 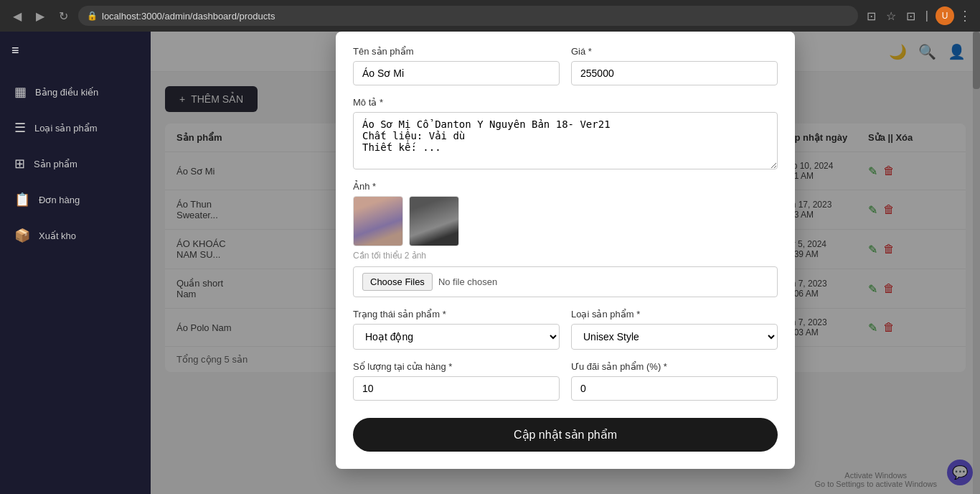 What do you see at coordinates (75, 236) in the screenshot?
I see `sidebar-item-export: 📦 Xuất kho` at bounding box center [75, 236].